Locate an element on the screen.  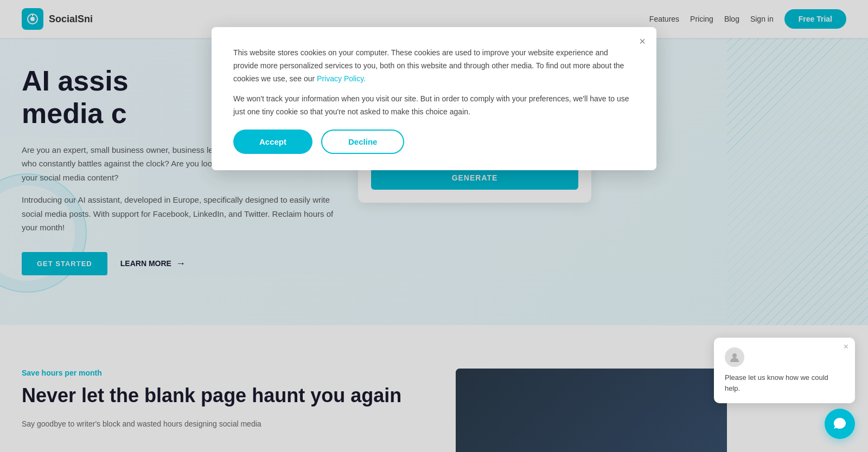
cookie-close-button: × is located at coordinates (642, 41).